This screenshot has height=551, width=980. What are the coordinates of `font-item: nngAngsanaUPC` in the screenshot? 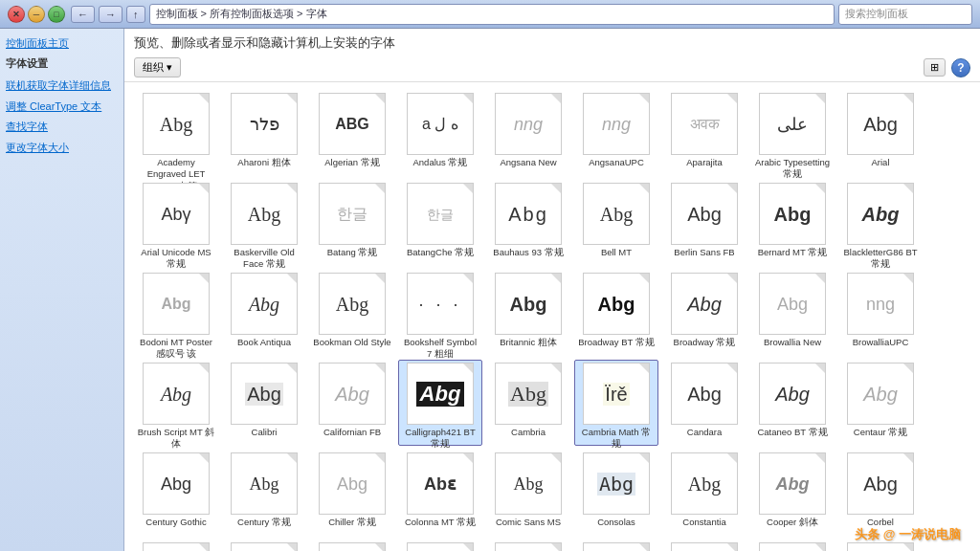 It's located at (616, 133).